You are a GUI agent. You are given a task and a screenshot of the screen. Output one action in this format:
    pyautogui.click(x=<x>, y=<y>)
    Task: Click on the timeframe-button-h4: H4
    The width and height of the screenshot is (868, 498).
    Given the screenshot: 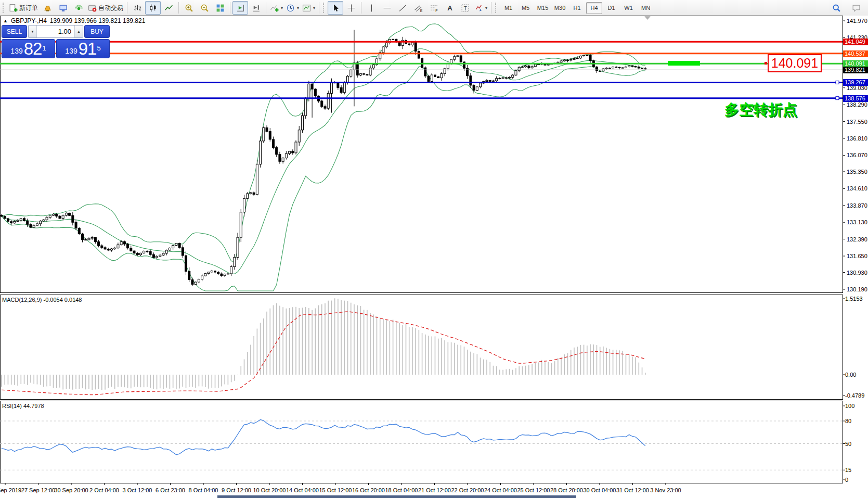 What is the action you would take?
    pyautogui.click(x=594, y=8)
    